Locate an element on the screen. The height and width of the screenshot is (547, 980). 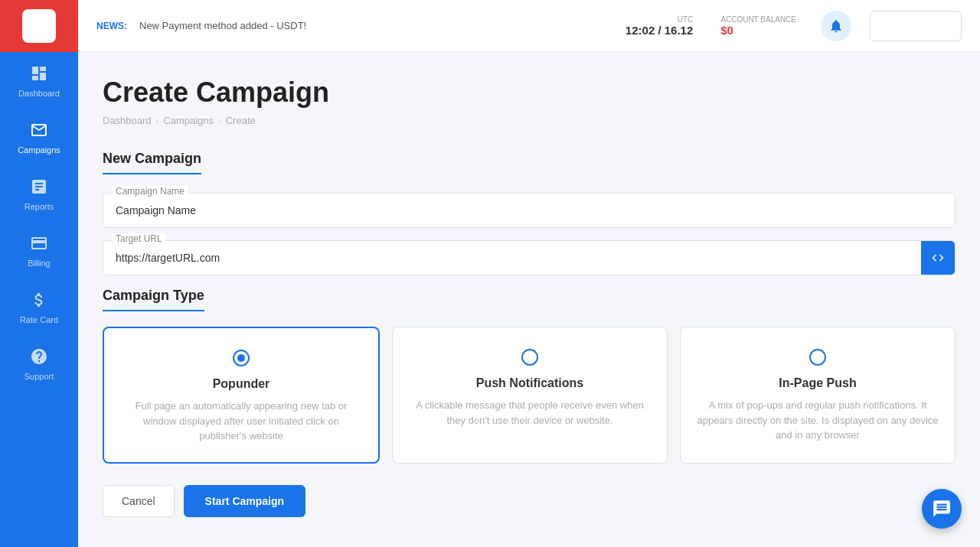
radio-push-notifications is located at coordinates (530, 357).